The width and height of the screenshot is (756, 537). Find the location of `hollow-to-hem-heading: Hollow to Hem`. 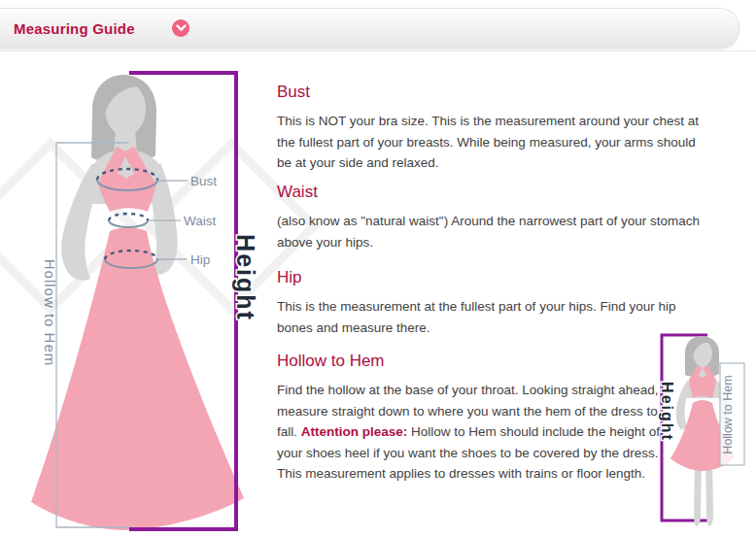

hollow-to-hem-heading: Hollow to Hem is located at coordinates (469, 361).